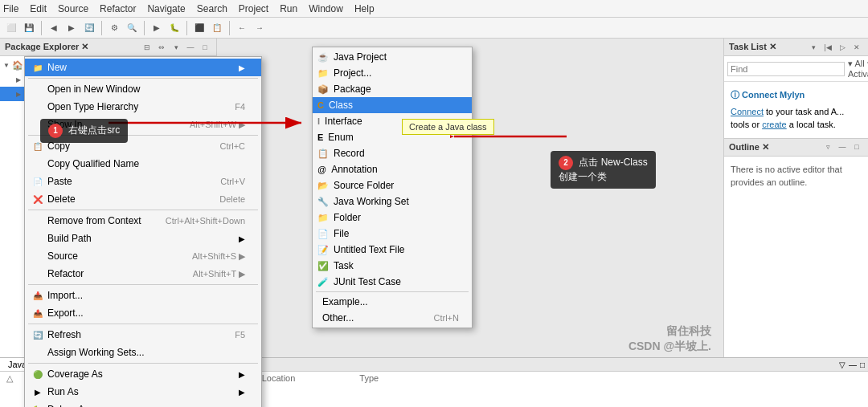 This screenshot has width=868, height=407. Describe the element at coordinates (143, 67) in the screenshot. I see `ctx-new: 📁 New ▶` at that location.